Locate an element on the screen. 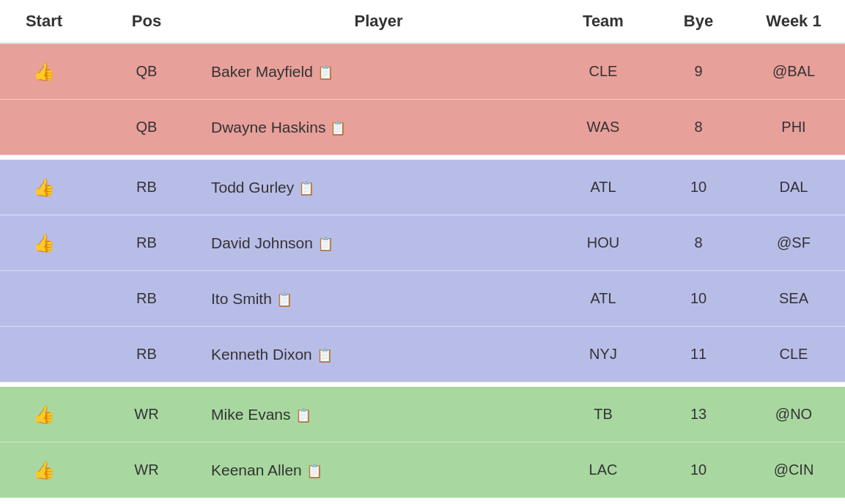 This screenshot has width=845, height=504. table-row: 👍RBDavid Johnson📋HOU8@SF is located at coordinates (422, 243).